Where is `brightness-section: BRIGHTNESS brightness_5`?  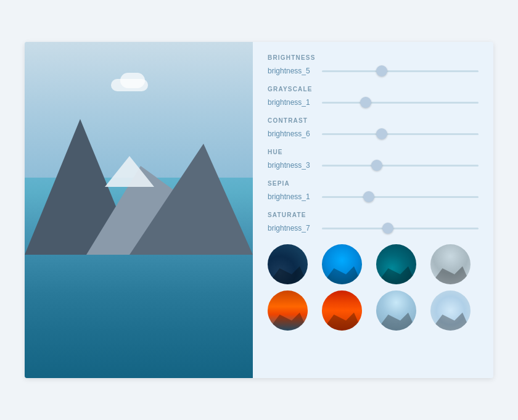 brightness-section: BRIGHTNESS brightness_5 is located at coordinates (373, 65).